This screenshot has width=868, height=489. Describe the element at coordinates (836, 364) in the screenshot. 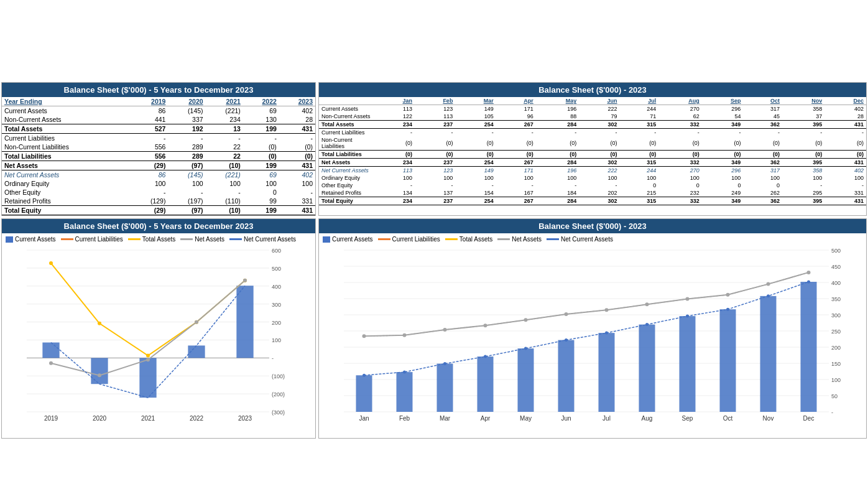

I see `svg-text: 150` at that location.